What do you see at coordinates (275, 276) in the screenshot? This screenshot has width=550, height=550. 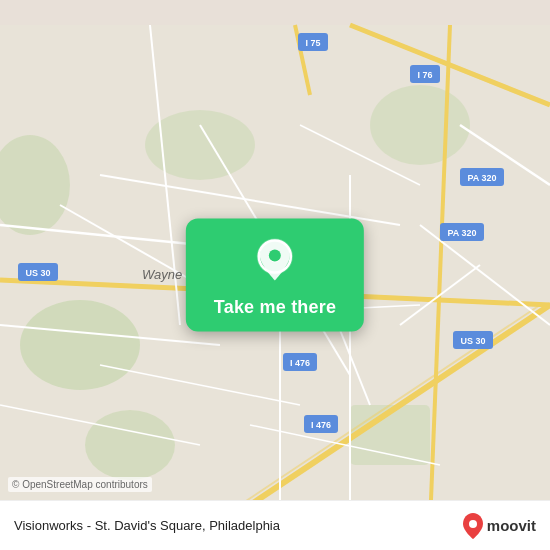 I see `take-me-there-button: Take me there` at bounding box center [275, 276].